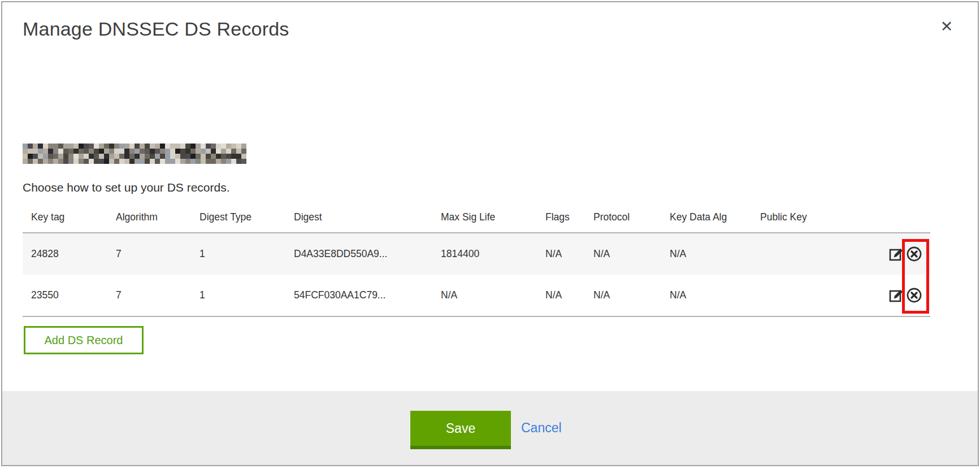 The width and height of the screenshot is (980, 469). I want to click on cell-digest: 54FCF030AA1C79..., so click(359, 296).